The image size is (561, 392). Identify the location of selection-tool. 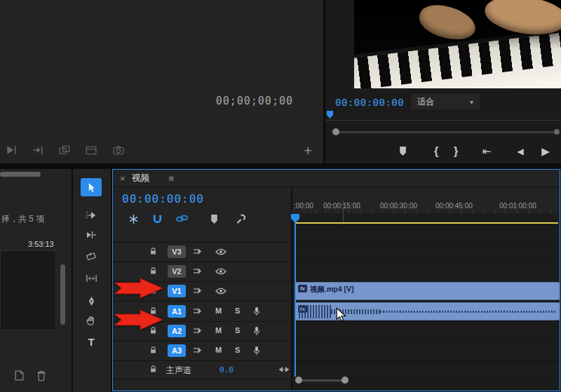
(91, 187).